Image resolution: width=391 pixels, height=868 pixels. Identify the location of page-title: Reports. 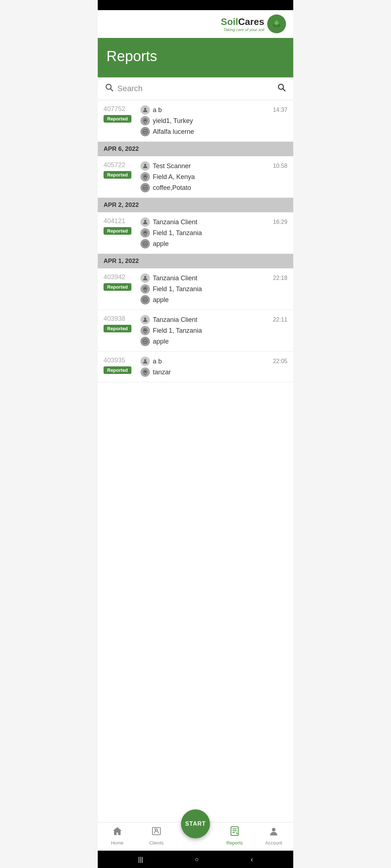
(196, 56).